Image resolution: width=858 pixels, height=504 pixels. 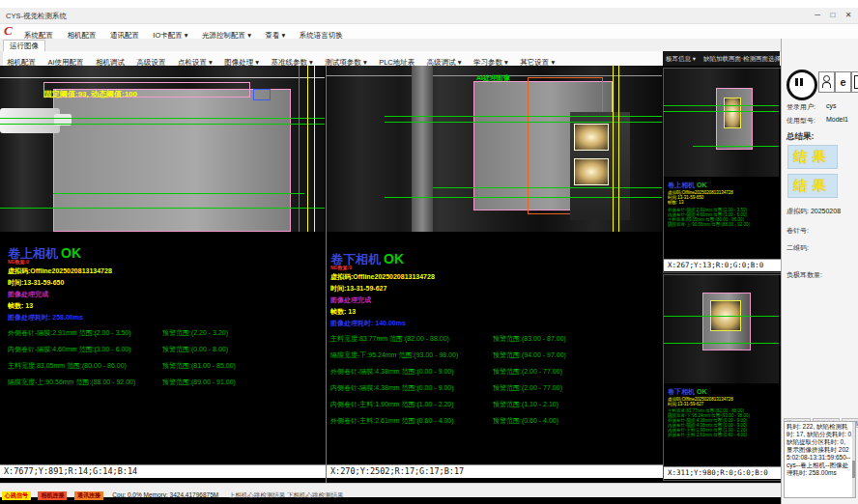 What do you see at coordinates (343, 312) in the screenshot?
I see `middle-frame-count: 帧数: 13` at bounding box center [343, 312].